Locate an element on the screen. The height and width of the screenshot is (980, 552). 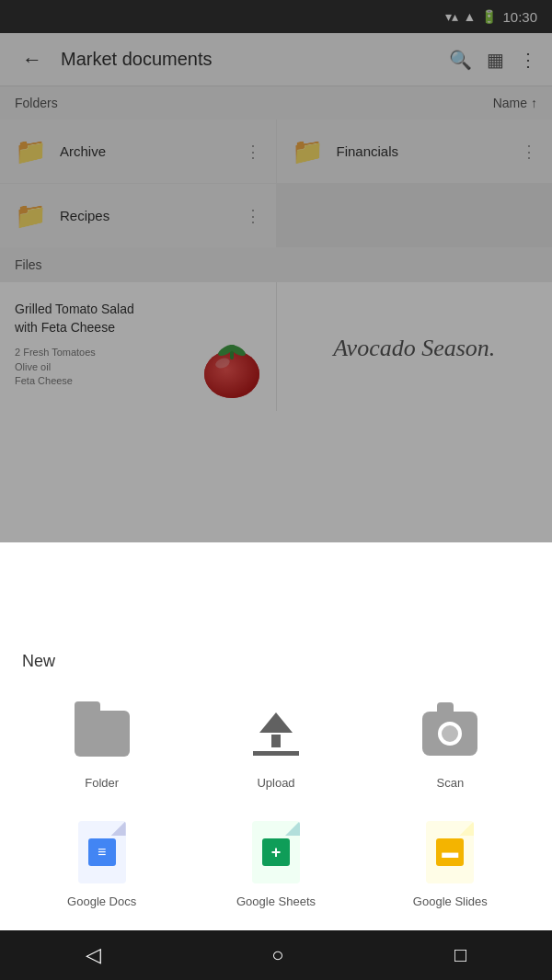
nav-back-button: ◁ is located at coordinates (94, 955).